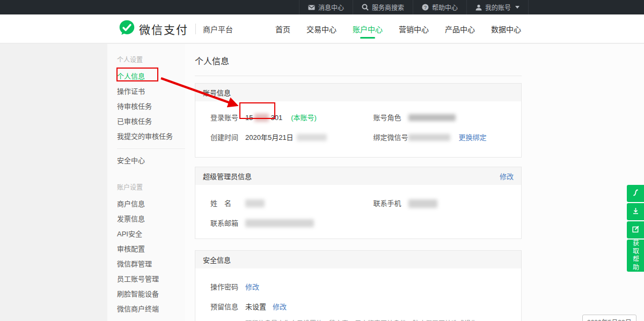 The width and height of the screenshot is (644, 321). What do you see at coordinates (269, 137) in the screenshot?
I see `created-date: 2020年5月21日` at bounding box center [269, 137].